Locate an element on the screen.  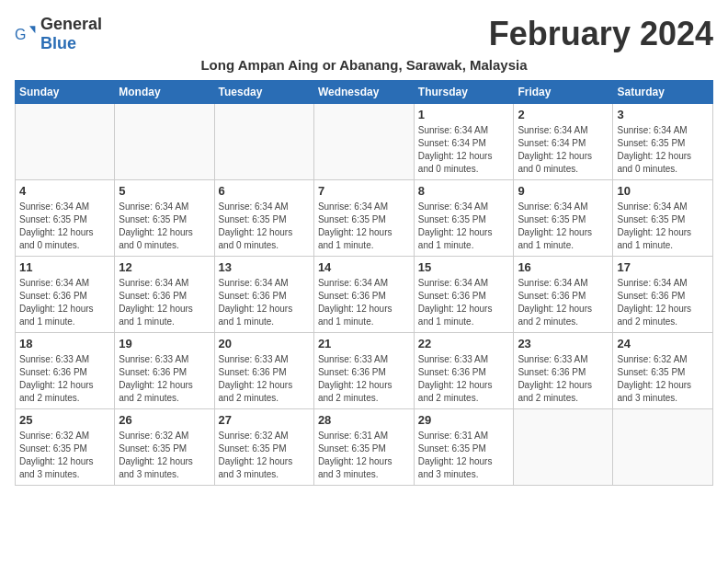
day-number: 28 is located at coordinates (364, 419).